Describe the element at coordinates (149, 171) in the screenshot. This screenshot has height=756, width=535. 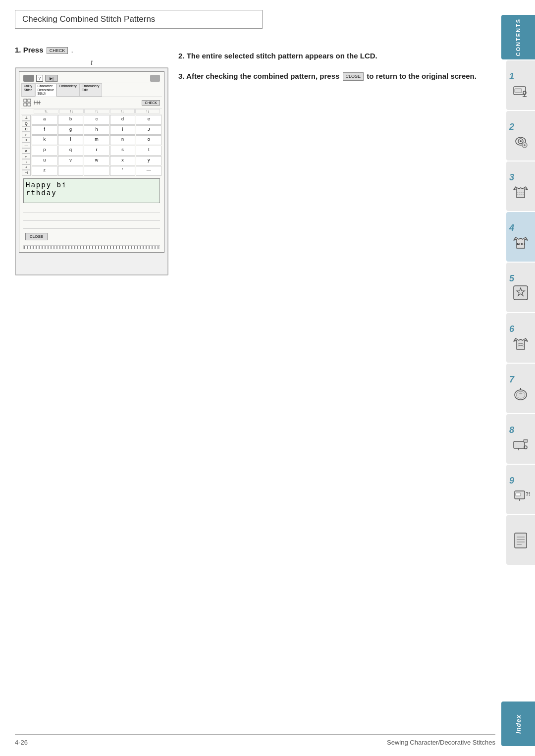
I see `char-endash: —` at that location.